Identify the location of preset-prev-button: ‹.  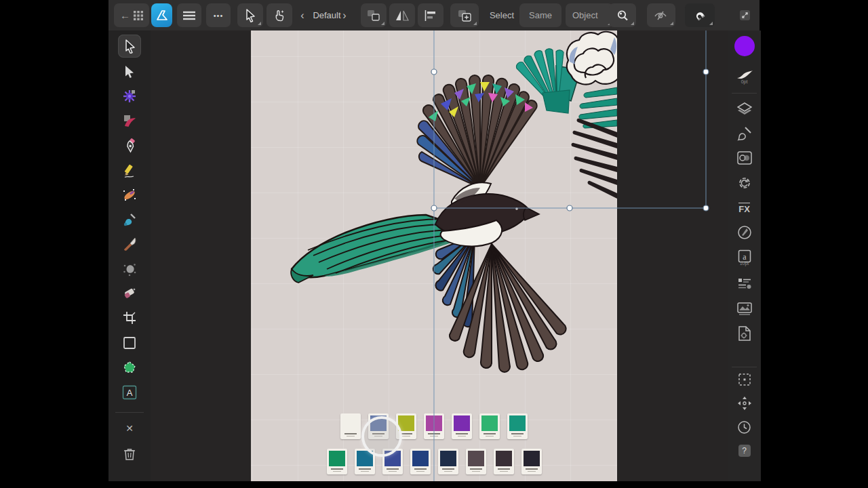
(302, 15).